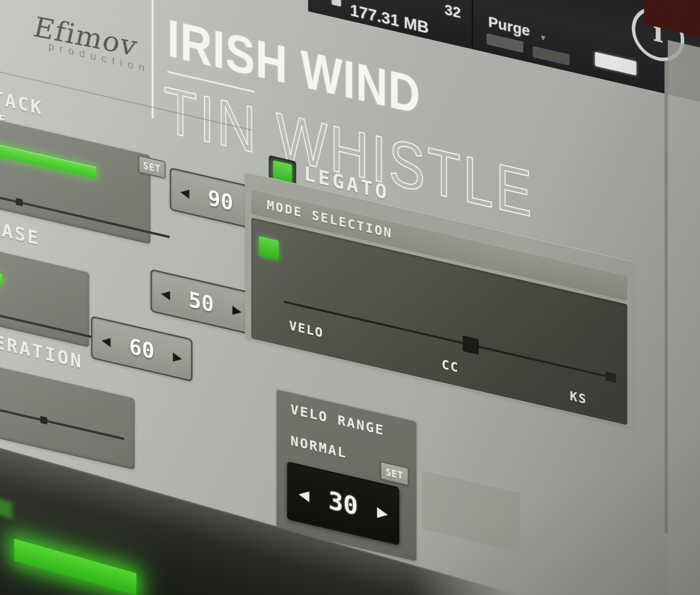  What do you see at coordinates (666, 297) in the screenshot?
I see `panel-right-edge` at bounding box center [666, 297].